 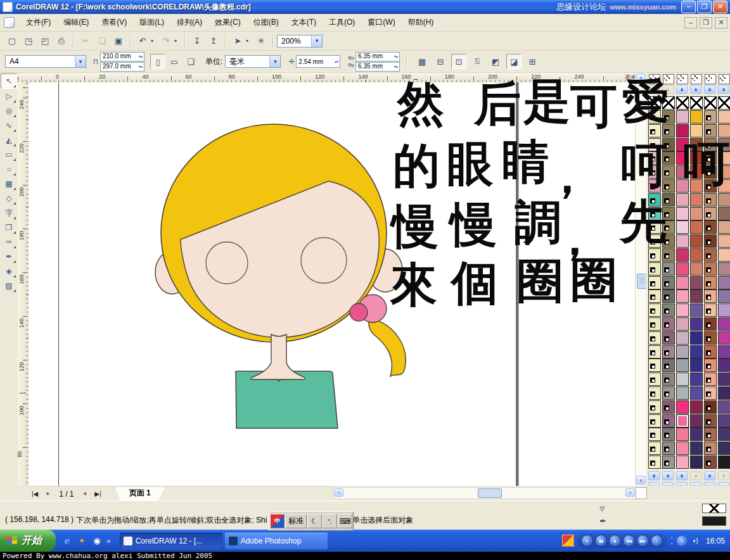 What do you see at coordinates (336, 62) in the screenshot?
I see `spinner-icon: ▴▾` at bounding box center [336, 62].